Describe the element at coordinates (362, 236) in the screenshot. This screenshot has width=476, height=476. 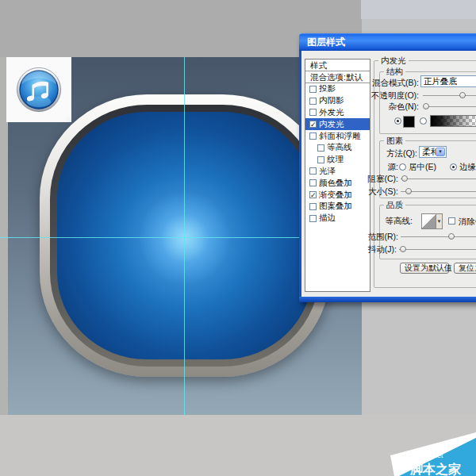
I see `range-label: 范围(R):` at that location.